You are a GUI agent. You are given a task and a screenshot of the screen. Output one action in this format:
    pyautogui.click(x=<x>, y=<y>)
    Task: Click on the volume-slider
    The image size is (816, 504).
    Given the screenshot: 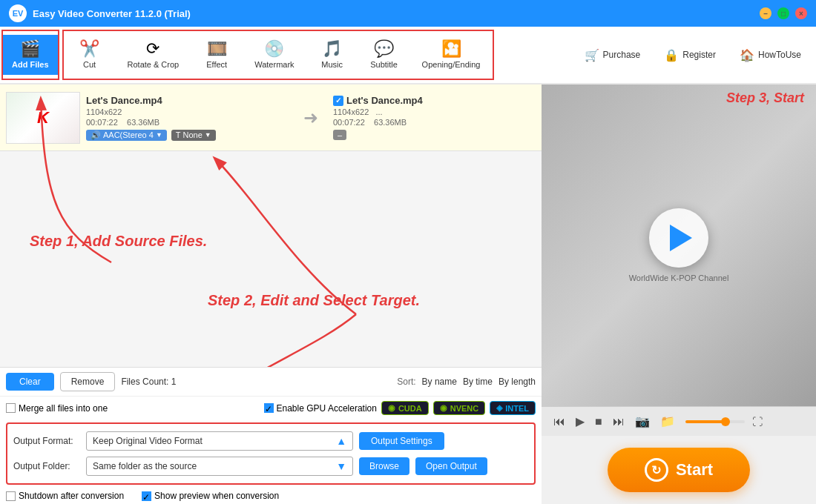 What is the action you would take?
    pyautogui.click(x=715, y=422)
    